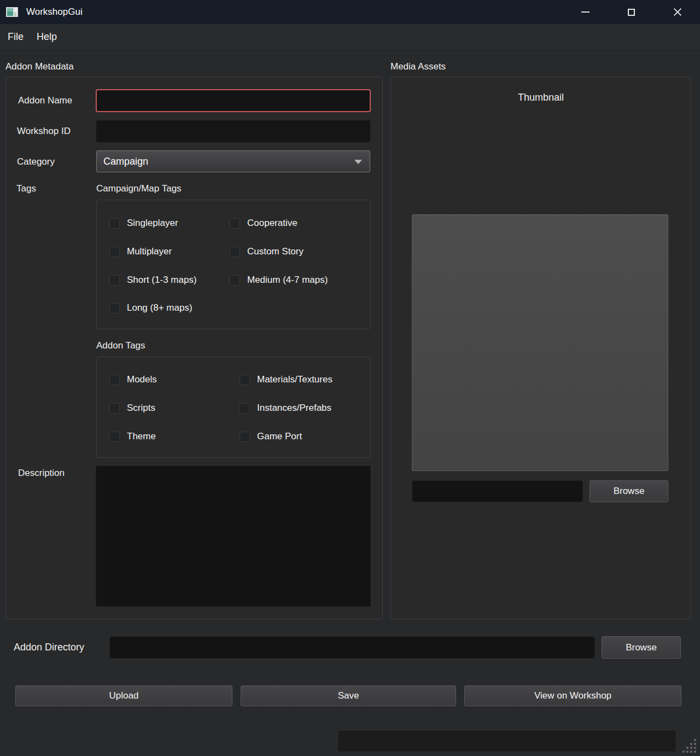 Image resolution: width=700 pixels, height=756 pixels. I want to click on window-title: WorkshopGui, so click(55, 12).